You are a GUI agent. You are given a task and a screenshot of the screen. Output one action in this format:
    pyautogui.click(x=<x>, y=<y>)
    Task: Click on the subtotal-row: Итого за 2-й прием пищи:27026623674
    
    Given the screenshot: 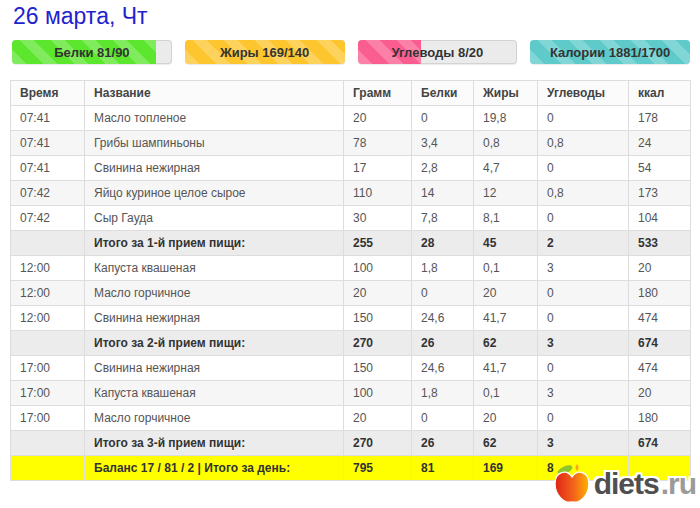 What is the action you would take?
    pyautogui.click(x=351, y=344)
    